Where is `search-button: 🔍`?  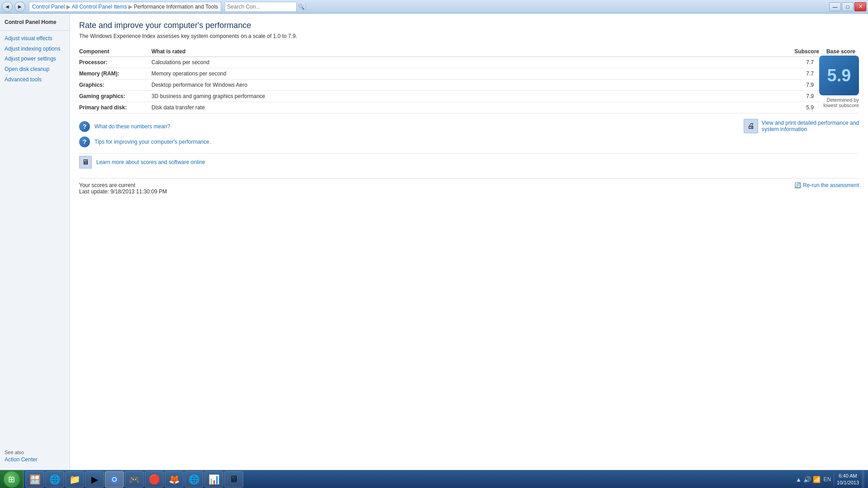 search-button: 🔍 is located at coordinates (301, 7).